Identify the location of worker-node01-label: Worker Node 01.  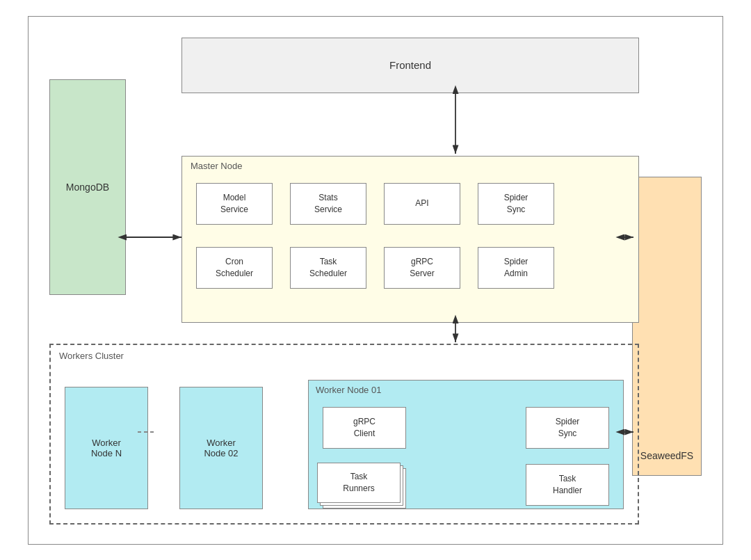
(348, 390).